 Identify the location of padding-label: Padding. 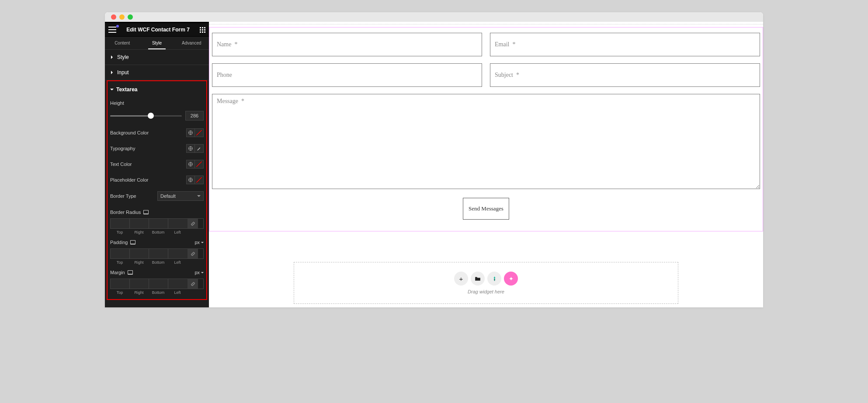
(123, 242).